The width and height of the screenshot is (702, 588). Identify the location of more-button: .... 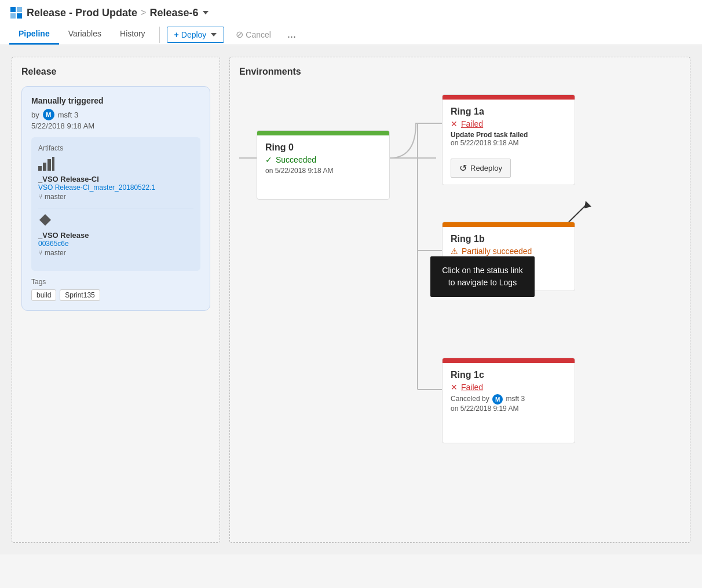
(292, 35).